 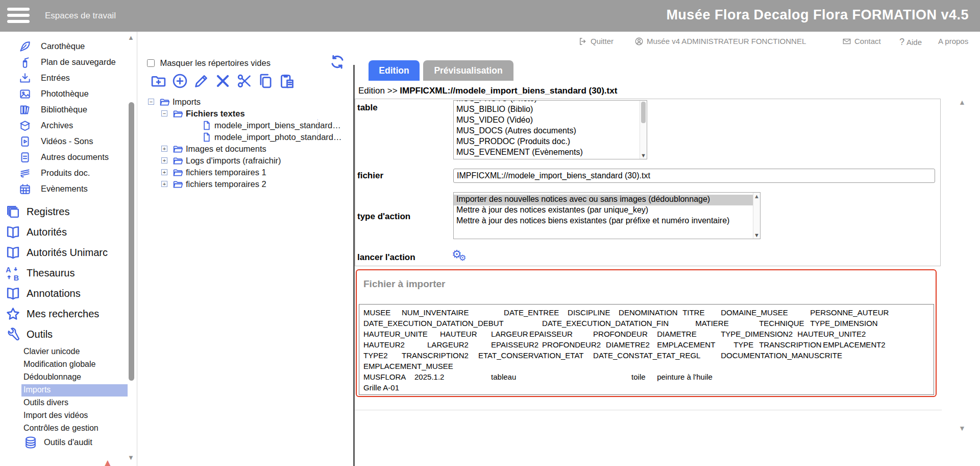 I want to click on main-scroll-up-icon: ▲, so click(x=962, y=102).